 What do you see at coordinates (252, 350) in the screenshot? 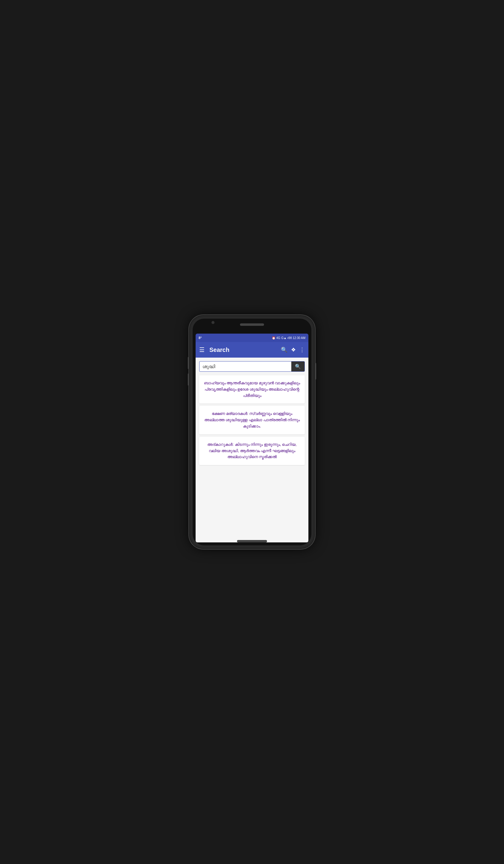
I see `app-bar: ☰ Search 🔍 ❖ ⋮` at bounding box center [252, 350].